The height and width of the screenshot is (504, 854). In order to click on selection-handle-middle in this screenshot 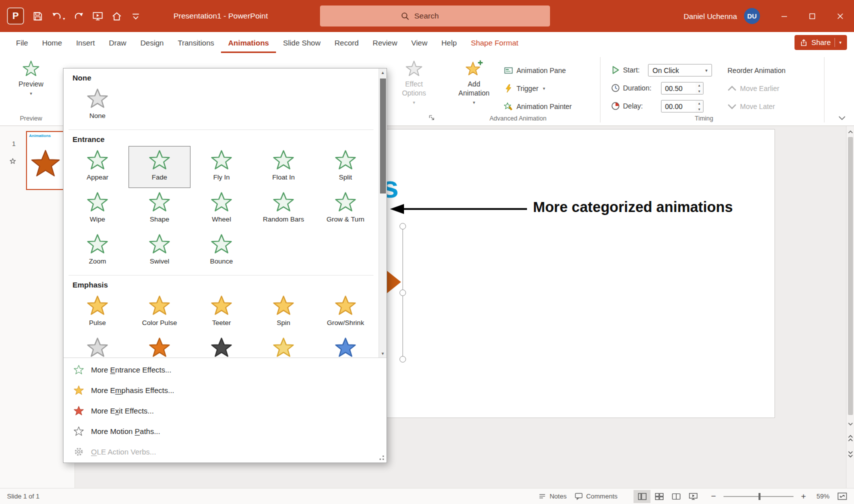, I will do `click(403, 293)`.